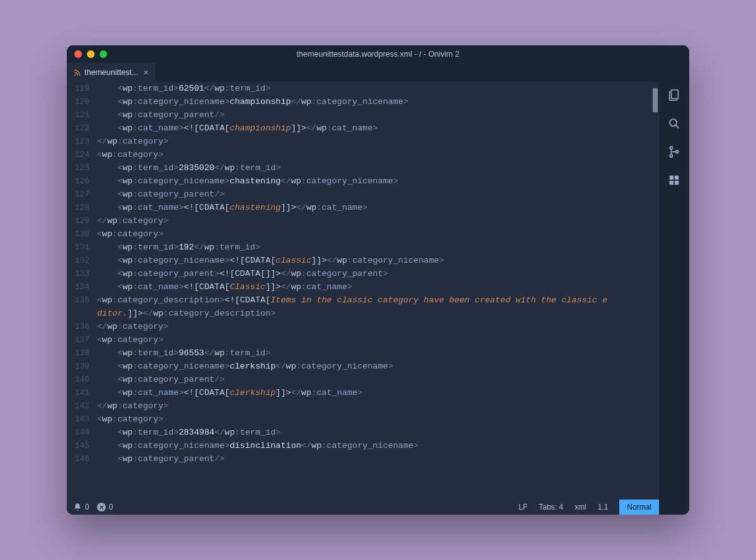  What do you see at coordinates (551, 507) in the screenshot?
I see `status-tabs: Tabs: 4` at bounding box center [551, 507].